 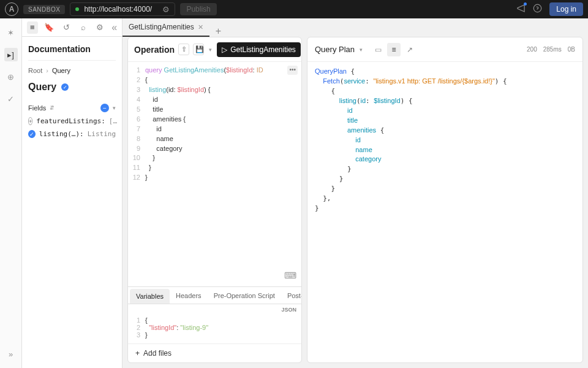 I want to click on operation-tab: GetListingAmenities ✕, so click(x=166, y=28).